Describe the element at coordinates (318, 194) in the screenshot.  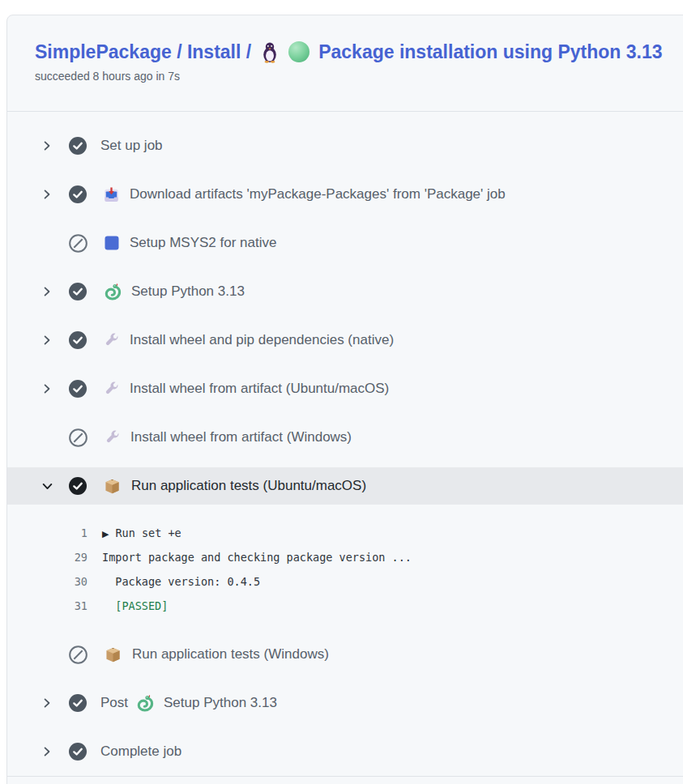
I see `step-label: Download artifacts 'myPackage-Packages' …` at that location.